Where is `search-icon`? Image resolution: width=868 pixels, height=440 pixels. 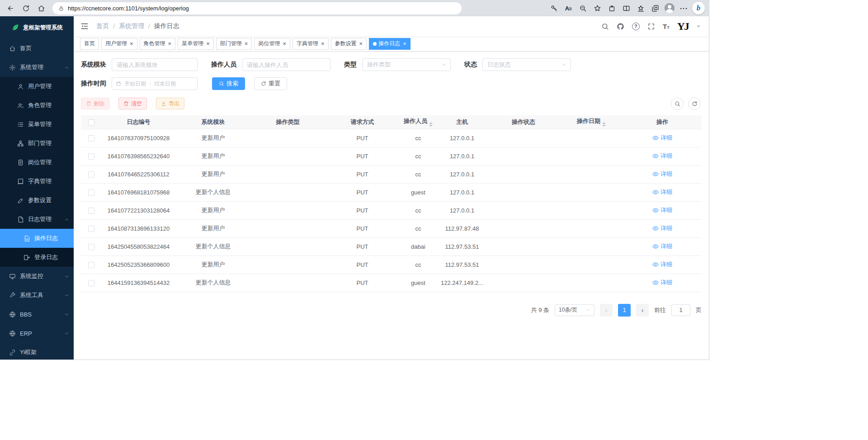
search-icon is located at coordinates (605, 26).